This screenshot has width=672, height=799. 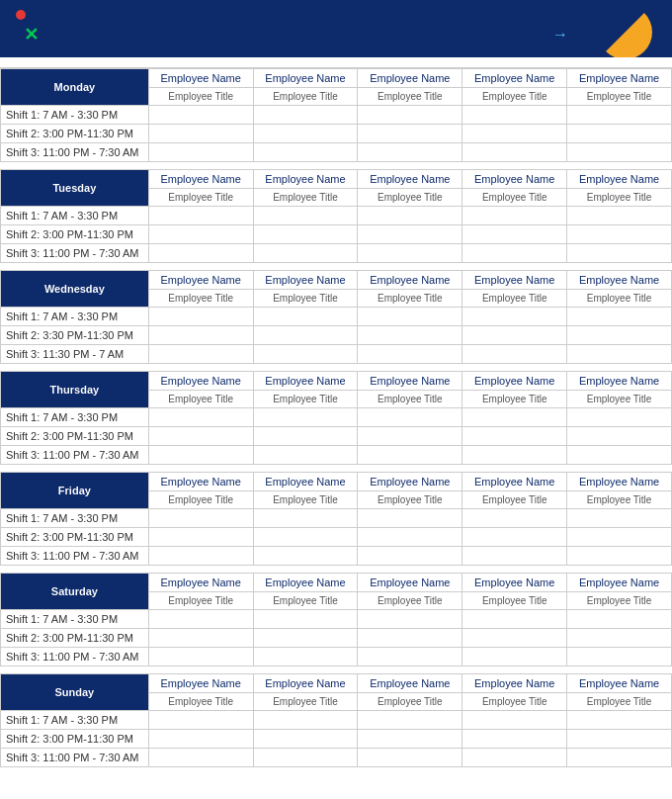 I want to click on shift-label-friday-2: Shift 3: 11:00 PM - 7:30 AM, so click(x=75, y=556).